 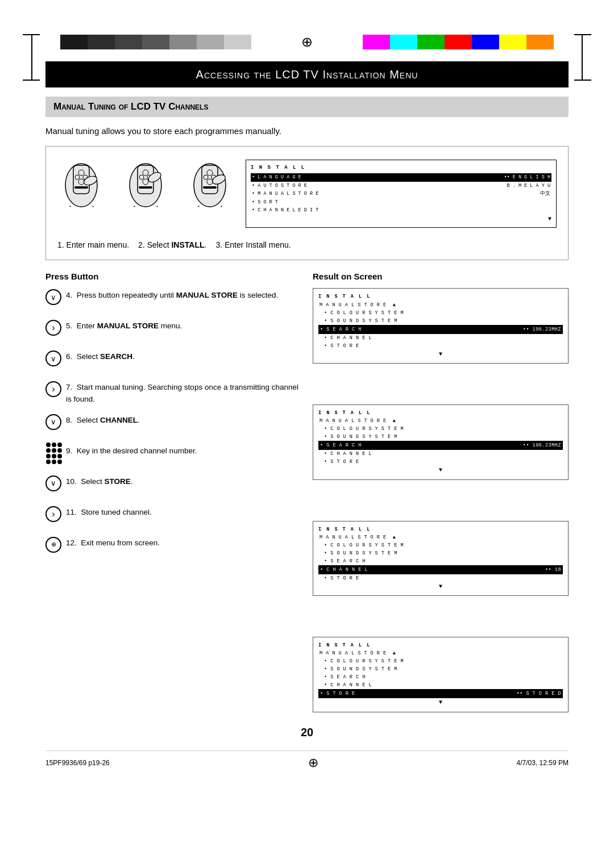 What do you see at coordinates (53, 422) in the screenshot?
I see `down-btn-8: ∨` at bounding box center [53, 422].